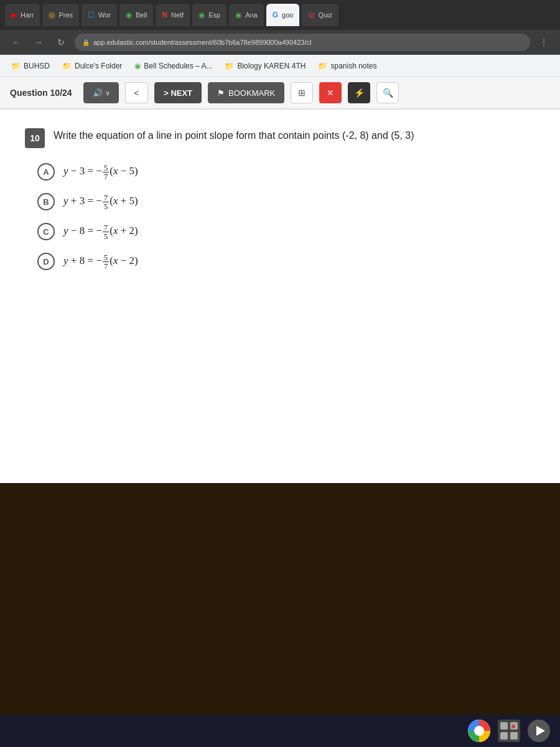 The height and width of the screenshot is (747, 560). What do you see at coordinates (16, 42) in the screenshot?
I see `back-button: ←` at bounding box center [16, 42].